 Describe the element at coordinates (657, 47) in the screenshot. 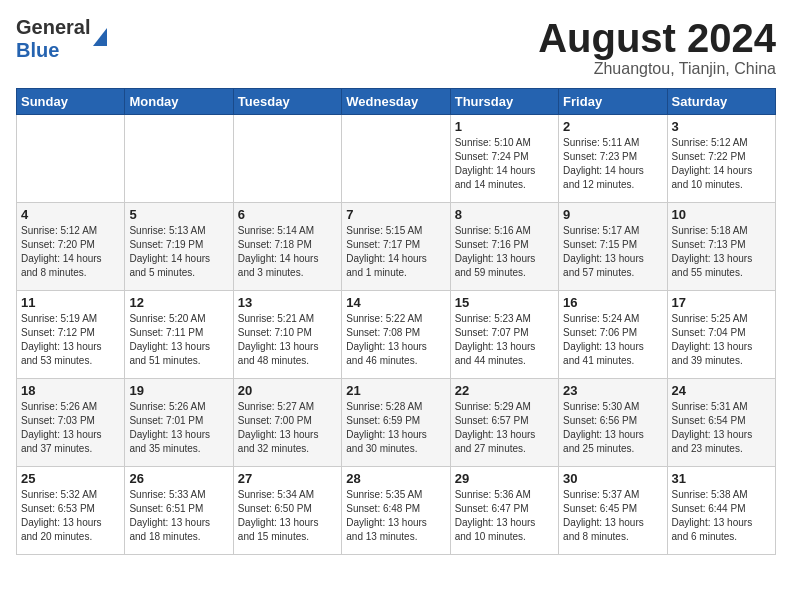

I see `title-section: August 2024 Zhuangtou, Tianjin, China` at that location.